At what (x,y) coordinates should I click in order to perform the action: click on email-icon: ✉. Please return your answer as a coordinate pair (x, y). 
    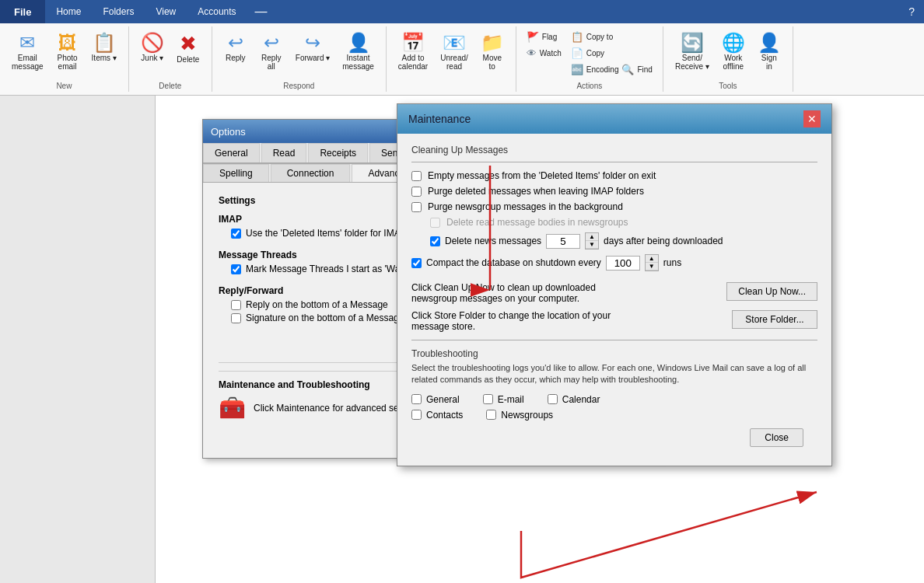
    Looking at the image, I should click on (27, 43).